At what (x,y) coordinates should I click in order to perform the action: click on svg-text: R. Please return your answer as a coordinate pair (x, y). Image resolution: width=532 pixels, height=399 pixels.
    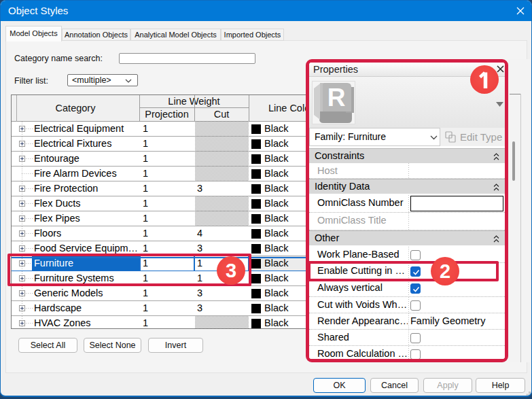
    Looking at the image, I should click on (337, 98).